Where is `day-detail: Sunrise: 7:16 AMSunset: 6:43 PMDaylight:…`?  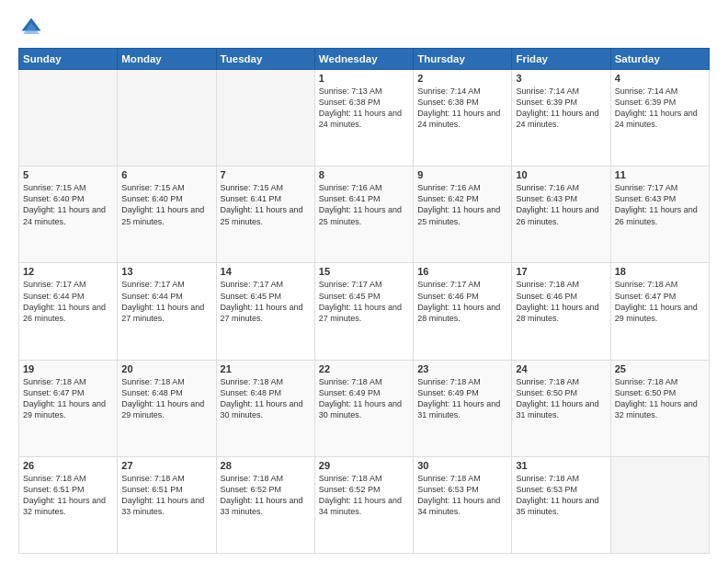 day-detail: Sunrise: 7:16 AMSunset: 6:43 PMDaylight:… is located at coordinates (561, 204).